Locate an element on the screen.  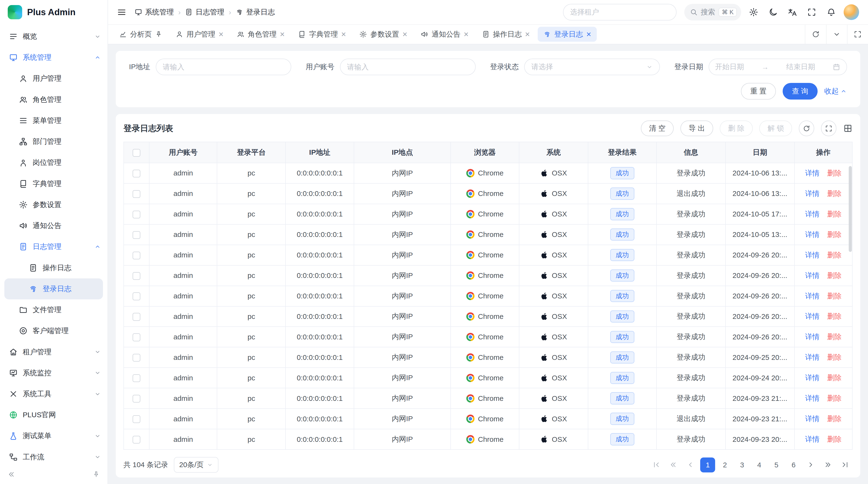
jump-forward-button is located at coordinates (828, 465).